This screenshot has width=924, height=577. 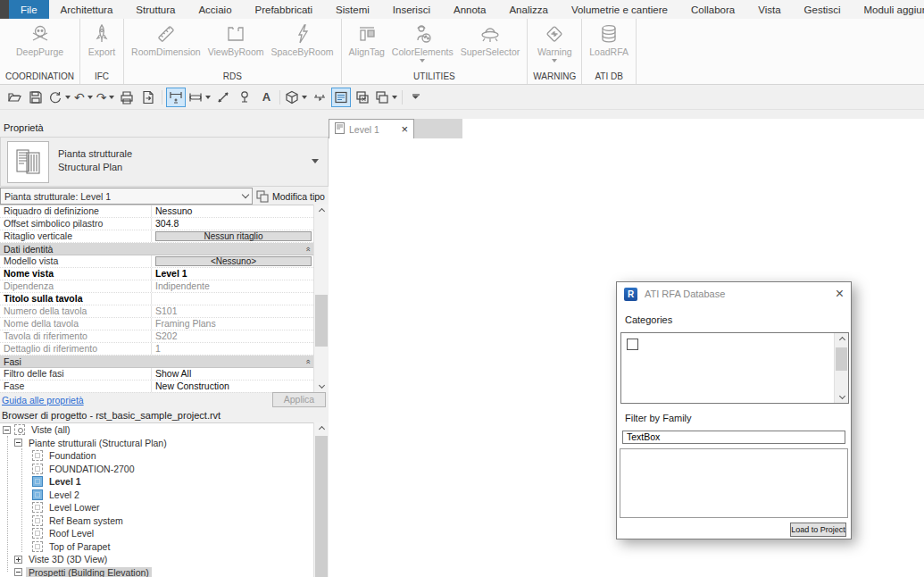 What do you see at coordinates (164, 162) in the screenshot?
I see `type-selector: Pianta strutturale Structural Plan` at bounding box center [164, 162].